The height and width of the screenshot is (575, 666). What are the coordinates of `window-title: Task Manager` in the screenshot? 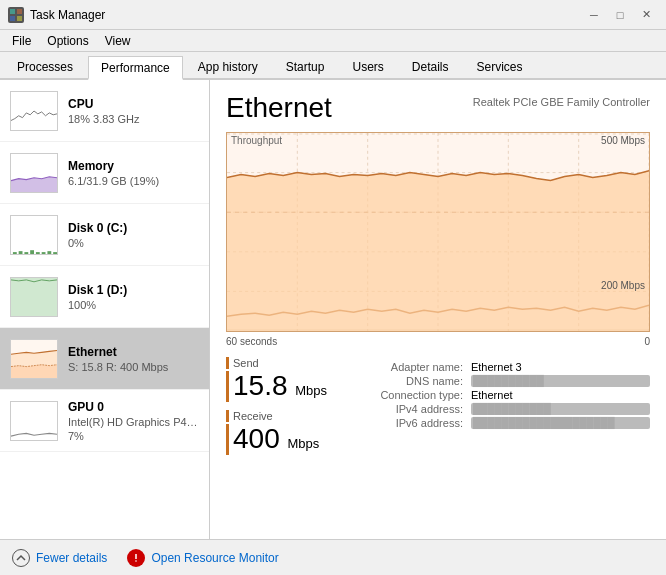 It's located at (68, 15).